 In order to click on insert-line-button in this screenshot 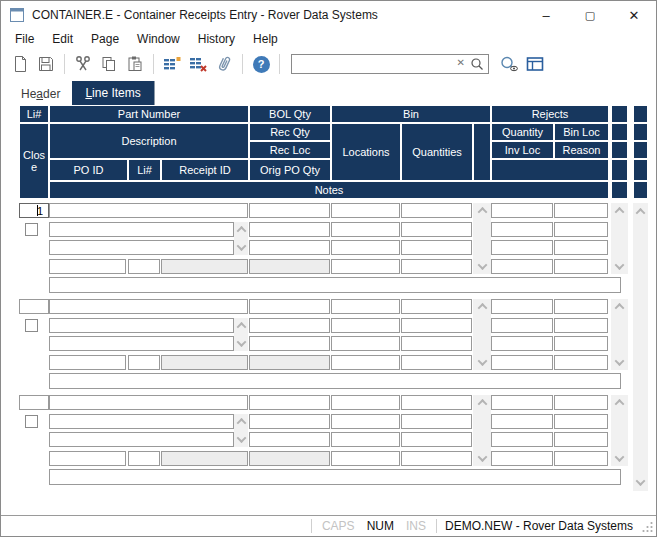, I will do `click(172, 64)`.